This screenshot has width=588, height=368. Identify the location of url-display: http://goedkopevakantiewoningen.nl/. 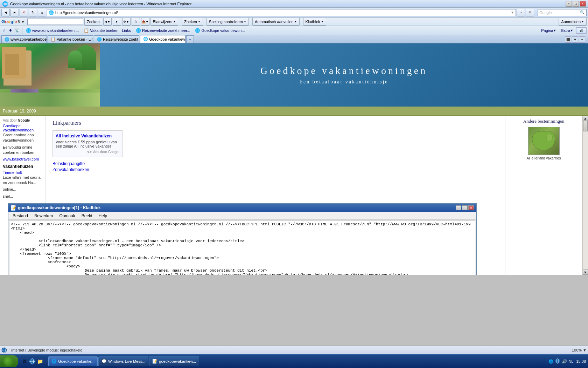
(283, 13).